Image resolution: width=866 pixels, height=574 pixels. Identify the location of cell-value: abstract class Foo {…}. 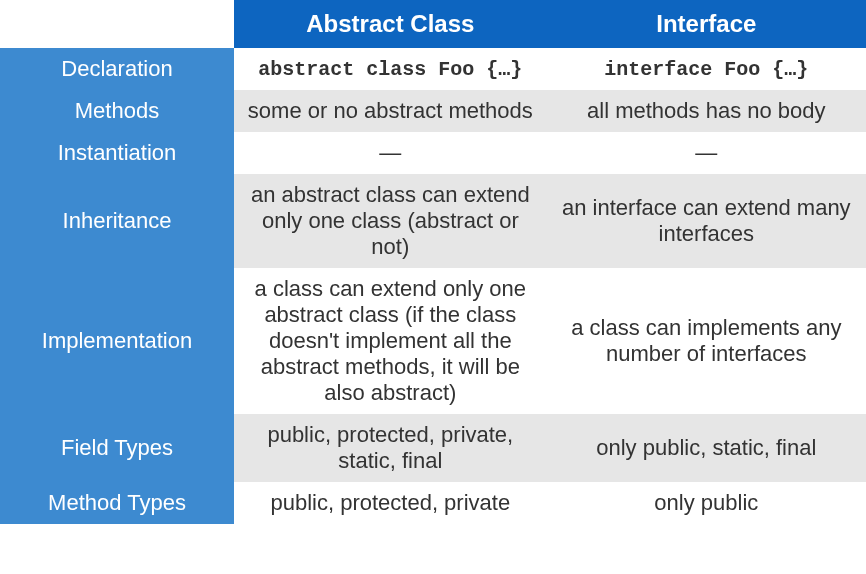
(390, 69).